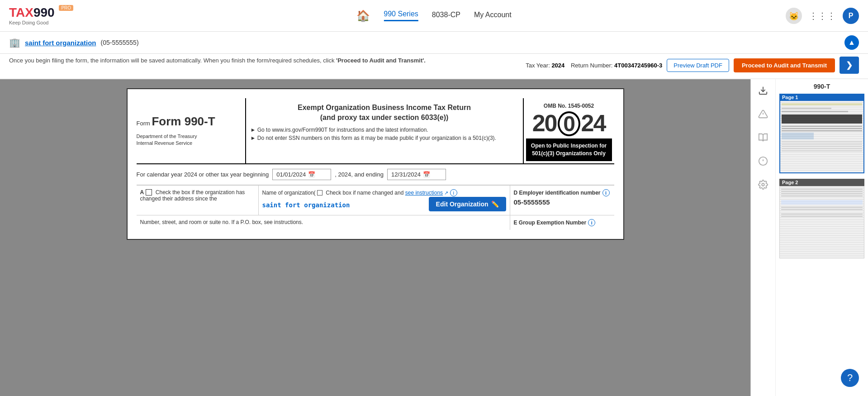  I want to click on warning-icon-button, so click(763, 114).